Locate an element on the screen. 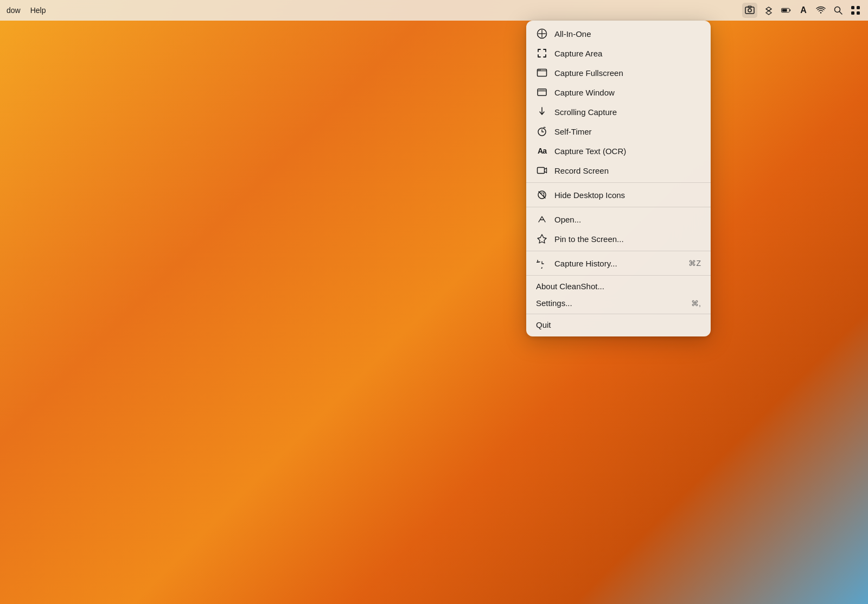 This screenshot has height=604, width=868. wifi-menubar-icon is located at coordinates (821, 10).